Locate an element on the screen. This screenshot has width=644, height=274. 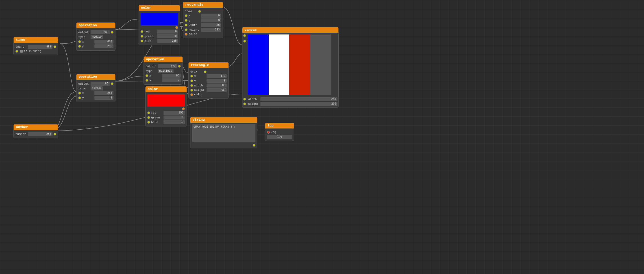
timer-is-running-label: is_running is located at coordinates (32, 51).